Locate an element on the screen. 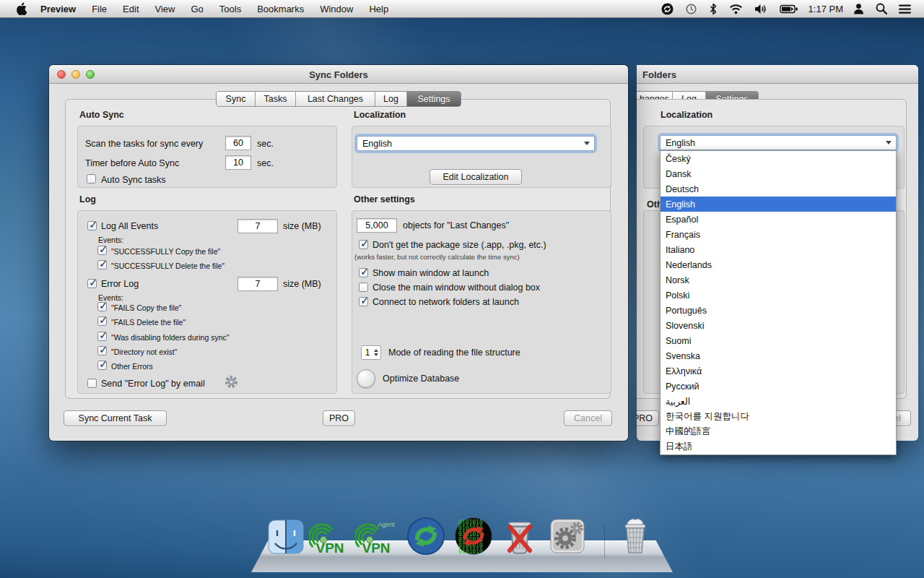 The width and height of the screenshot is (924, 578). volume-icon is located at coordinates (761, 9).